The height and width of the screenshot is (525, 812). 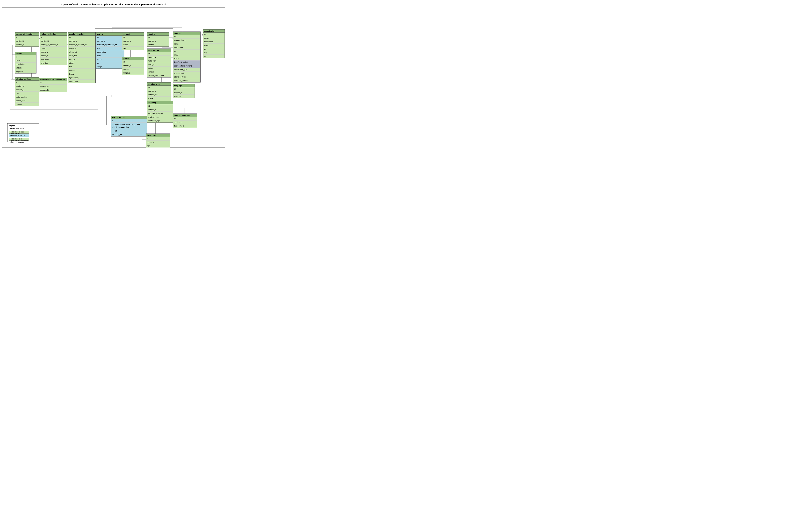 I want to click on field-uri: uri, so click(x=214, y=57).